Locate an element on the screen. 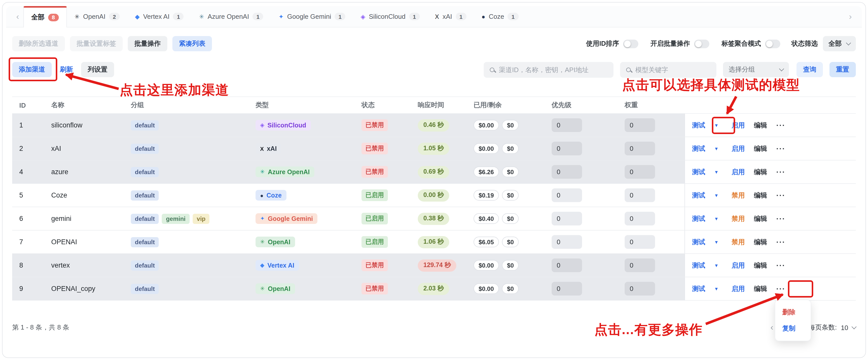 This screenshot has width=868, height=360. channel-type-tab: ✦ Google Gemini 1 is located at coordinates (312, 17).